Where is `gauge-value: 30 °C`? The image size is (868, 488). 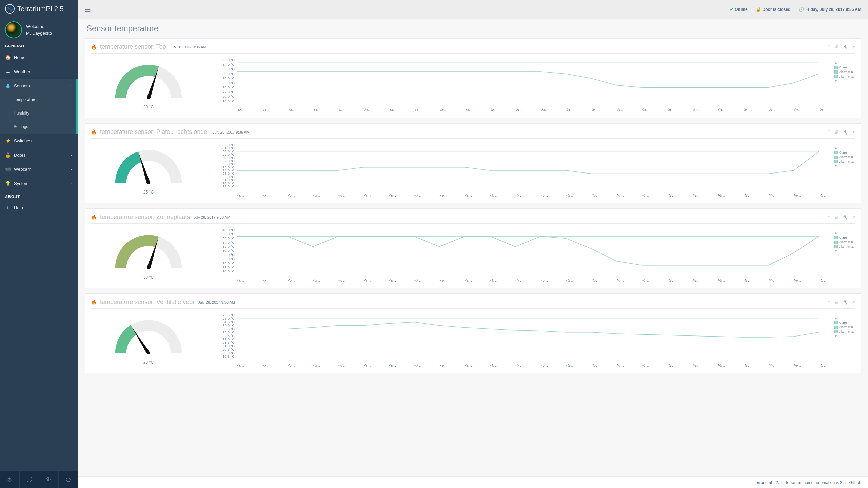 gauge-value: 30 °C is located at coordinates (149, 107).